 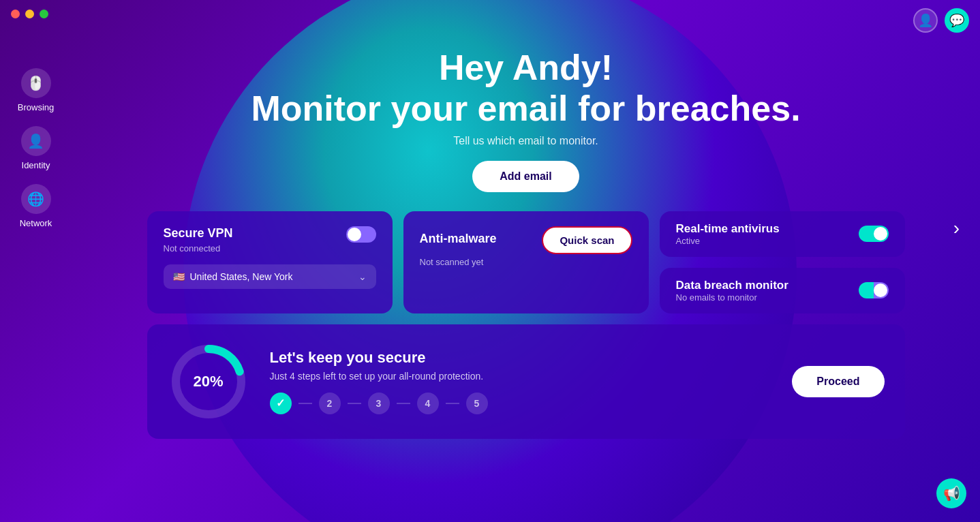 I want to click on proceed-button: Proceed, so click(x=838, y=382).